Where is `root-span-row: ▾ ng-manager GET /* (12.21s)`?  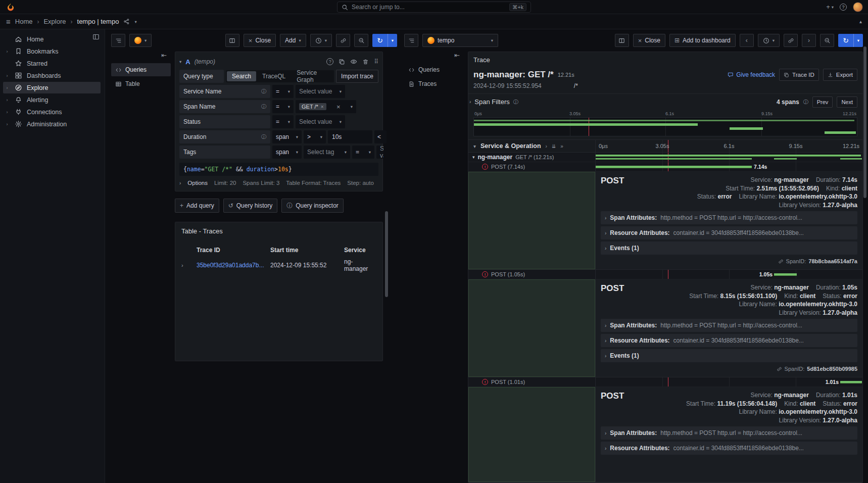 root-span-row: ▾ ng-manager GET /* (12.21s) is located at coordinates (665, 158).